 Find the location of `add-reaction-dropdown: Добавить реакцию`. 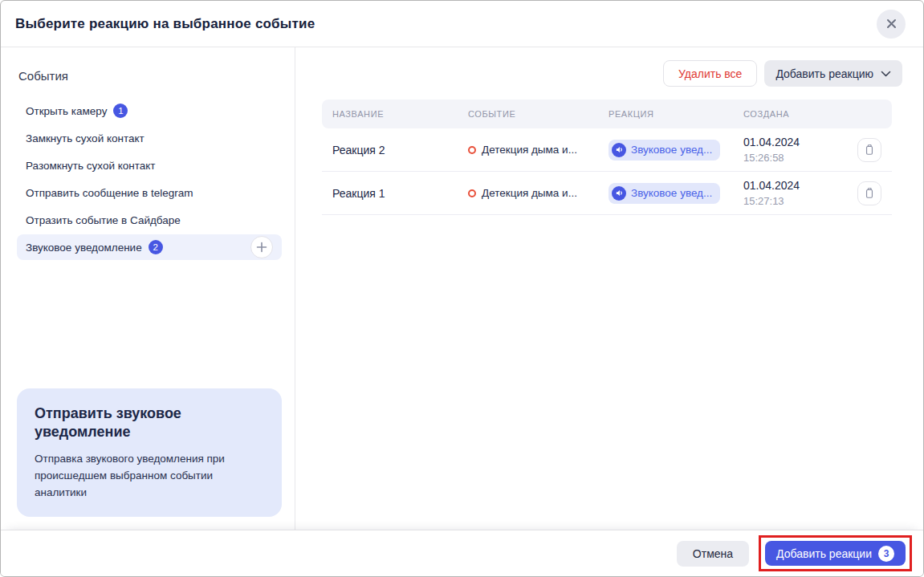

add-reaction-dropdown: Добавить реакцию is located at coordinates (833, 74).